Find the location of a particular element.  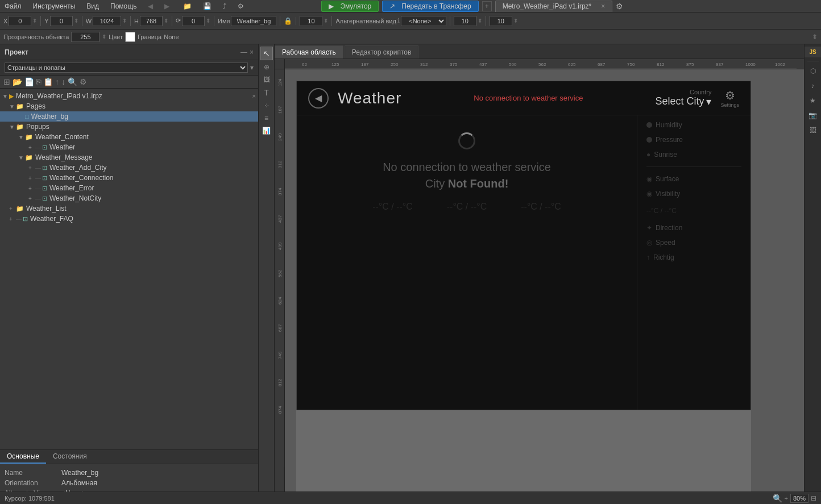

zoom-out-button: 🔍 is located at coordinates (778, 498).